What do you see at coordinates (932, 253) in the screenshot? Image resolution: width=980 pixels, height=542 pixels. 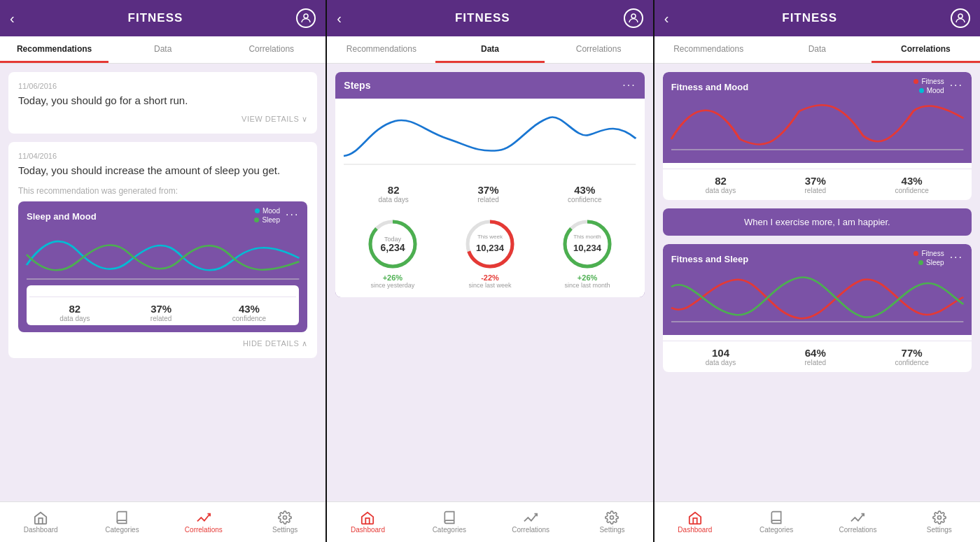 I see `fitness-label-2: Fitness` at bounding box center [932, 253].